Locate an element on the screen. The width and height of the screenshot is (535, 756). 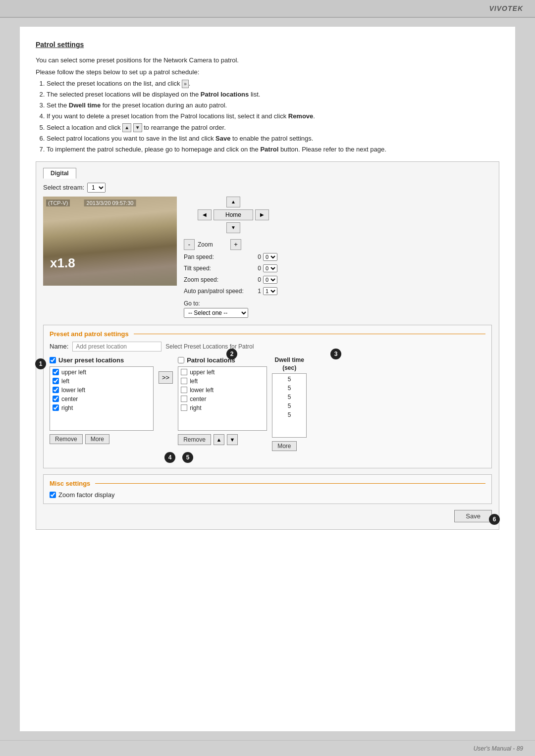
stream-label: Select stream: is located at coordinates (63, 187).